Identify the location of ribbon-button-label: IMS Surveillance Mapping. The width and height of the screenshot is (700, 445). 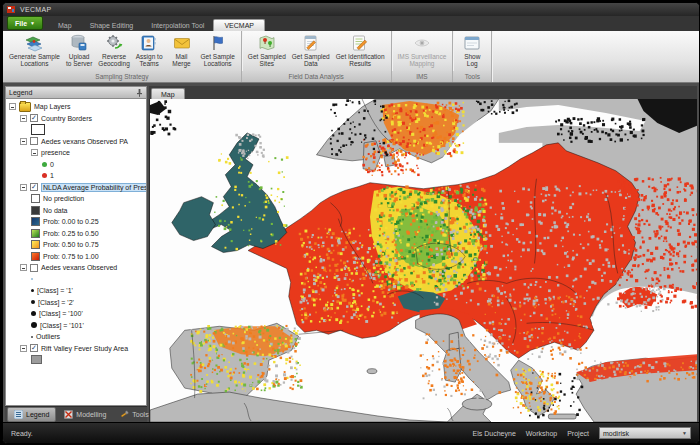
(422, 60).